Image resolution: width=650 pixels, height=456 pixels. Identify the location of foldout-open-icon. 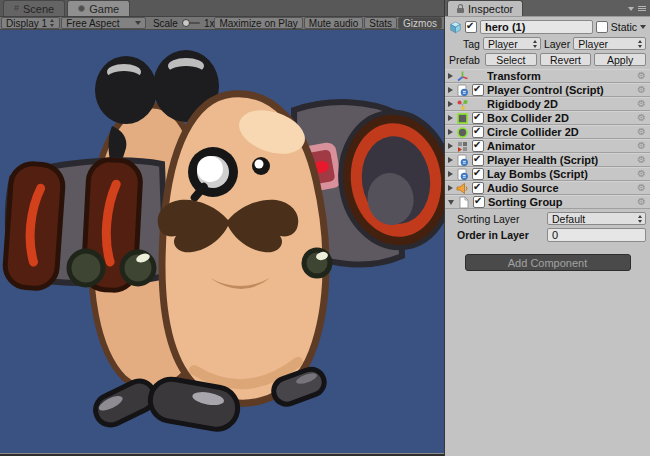
(451, 202).